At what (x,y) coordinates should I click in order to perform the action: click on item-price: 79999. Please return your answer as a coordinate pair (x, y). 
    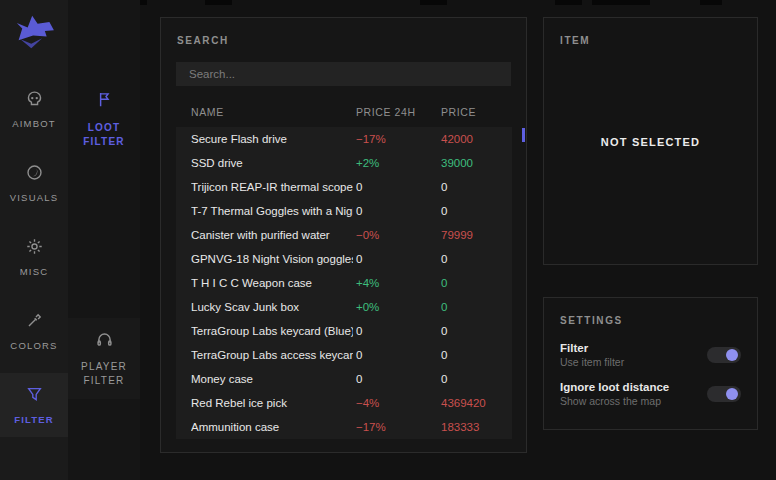
    Looking at the image, I should click on (457, 235).